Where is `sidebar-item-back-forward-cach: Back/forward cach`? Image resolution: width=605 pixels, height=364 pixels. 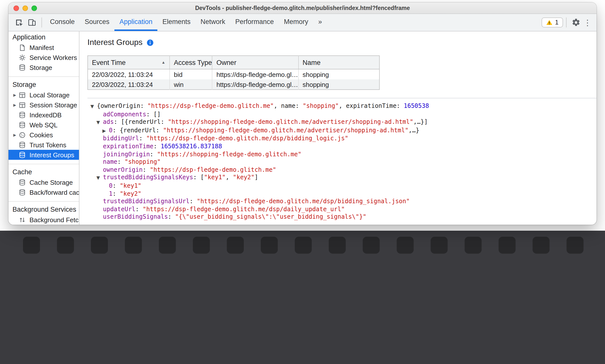
sidebar-item-back-forward-cach: Back/forward cach is located at coordinates (44, 192).